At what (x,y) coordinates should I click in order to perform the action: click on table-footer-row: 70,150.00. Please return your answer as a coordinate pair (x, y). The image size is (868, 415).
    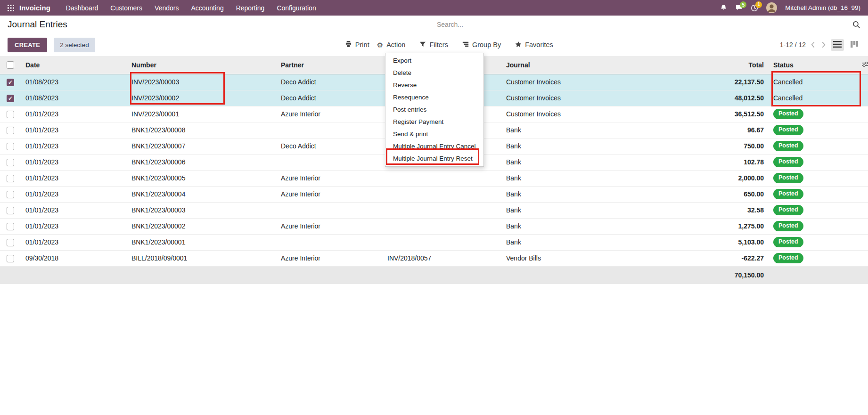
    Looking at the image, I should click on (434, 275).